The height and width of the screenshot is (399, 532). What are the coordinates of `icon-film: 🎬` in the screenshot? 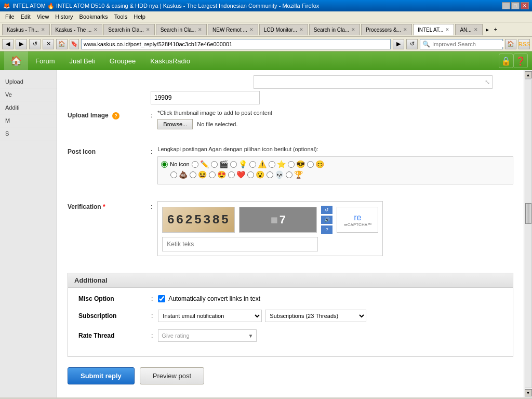 It's located at (219, 164).